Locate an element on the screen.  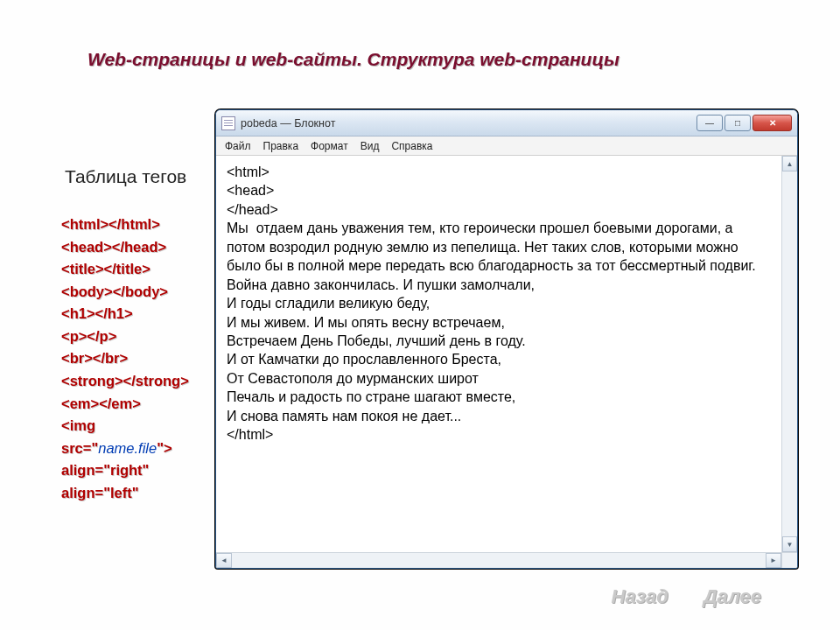
tag-row-head: <head></head> is located at coordinates (131, 248).